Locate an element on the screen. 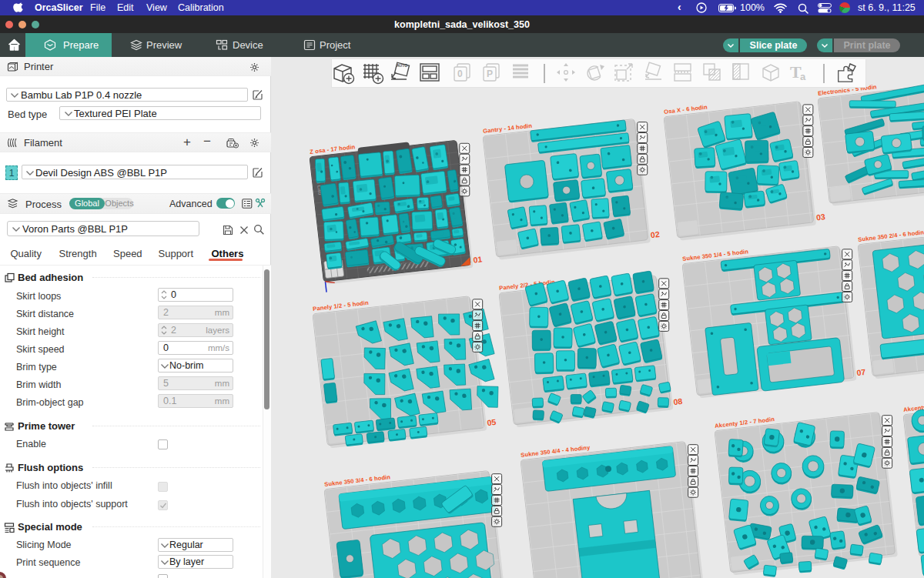  svg-text: 03 is located at coordinates (821, 217).